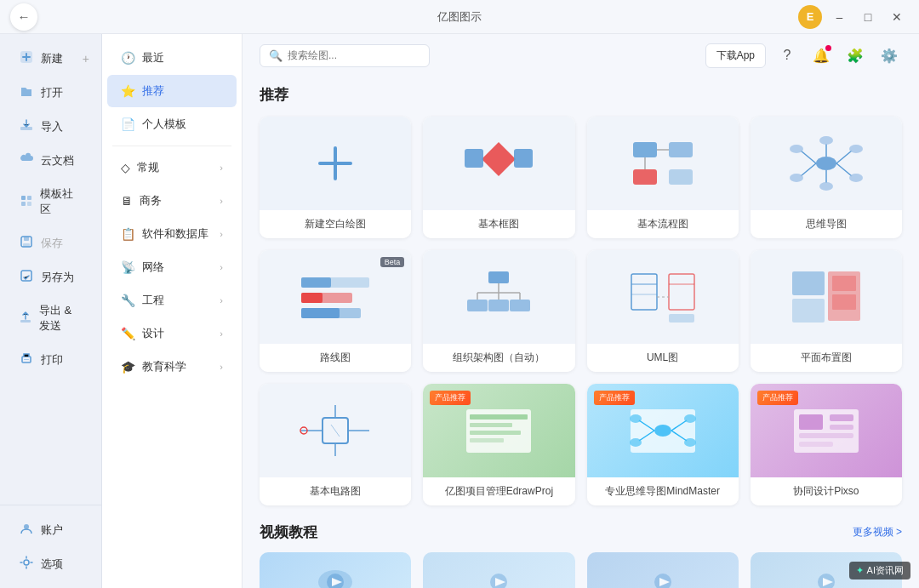  I want to click on help-btn: ?, so click(787, 55).